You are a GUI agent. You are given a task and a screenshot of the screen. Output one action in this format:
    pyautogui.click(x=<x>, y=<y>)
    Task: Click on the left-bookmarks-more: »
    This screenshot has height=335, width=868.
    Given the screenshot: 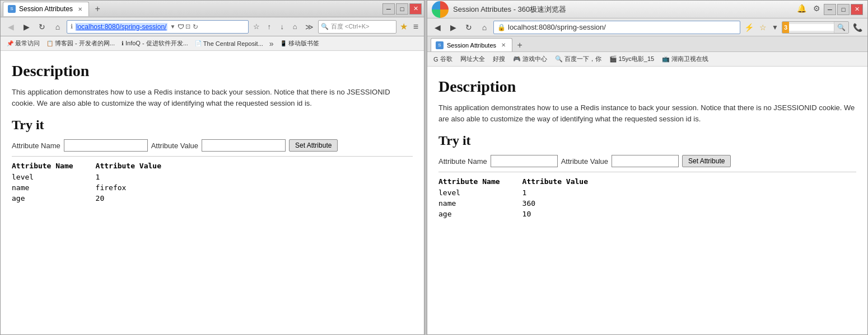 What is the action you would take?
    pyautogui.click(x=272, y=44)
    